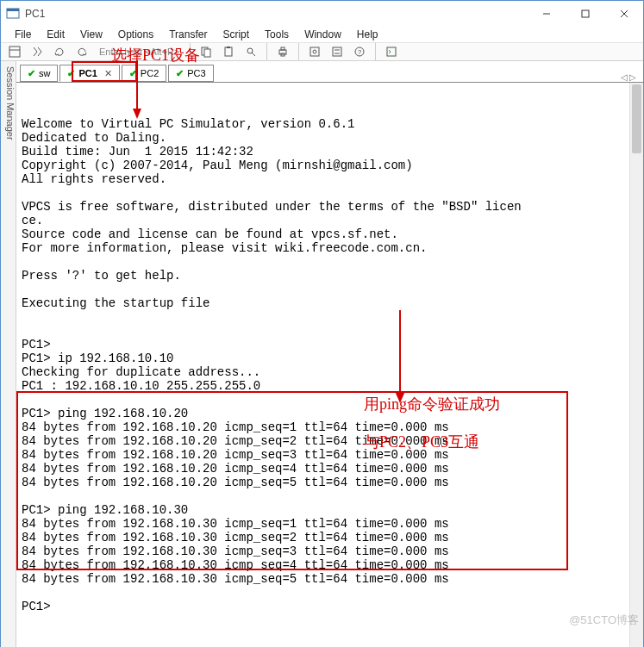 This screenshot has width=644, height=647. What do you see at coordinates (624, 14) in the screenshot?
I see `close-button` at bounding box center [624, 14].